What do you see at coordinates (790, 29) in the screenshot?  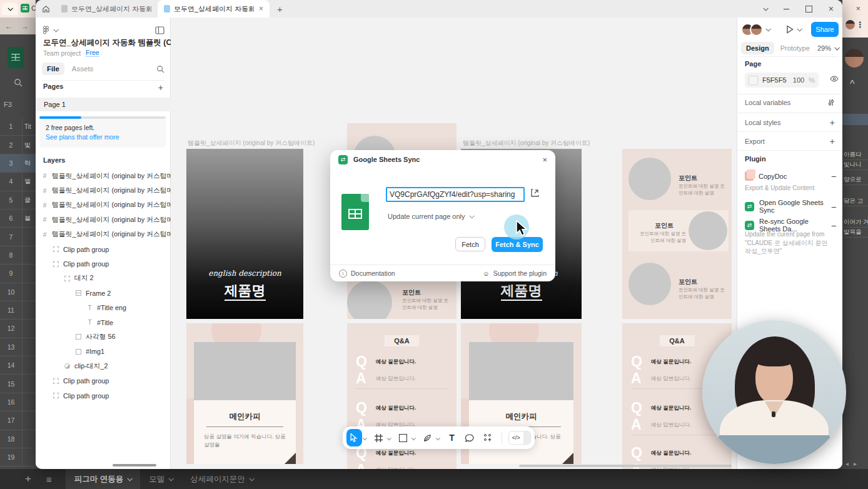 I see `present-icon` at bounding box center [790, 29].